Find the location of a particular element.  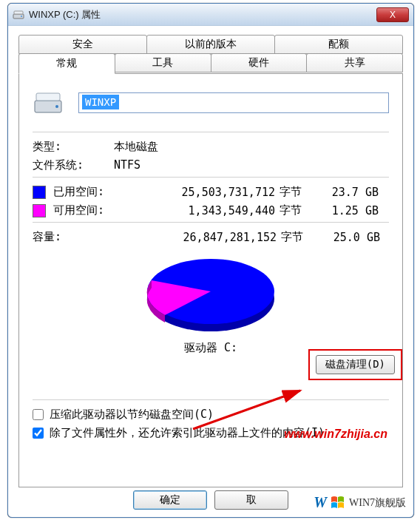

tab-hardware: 硬件 is located at coordinates (259, 63).